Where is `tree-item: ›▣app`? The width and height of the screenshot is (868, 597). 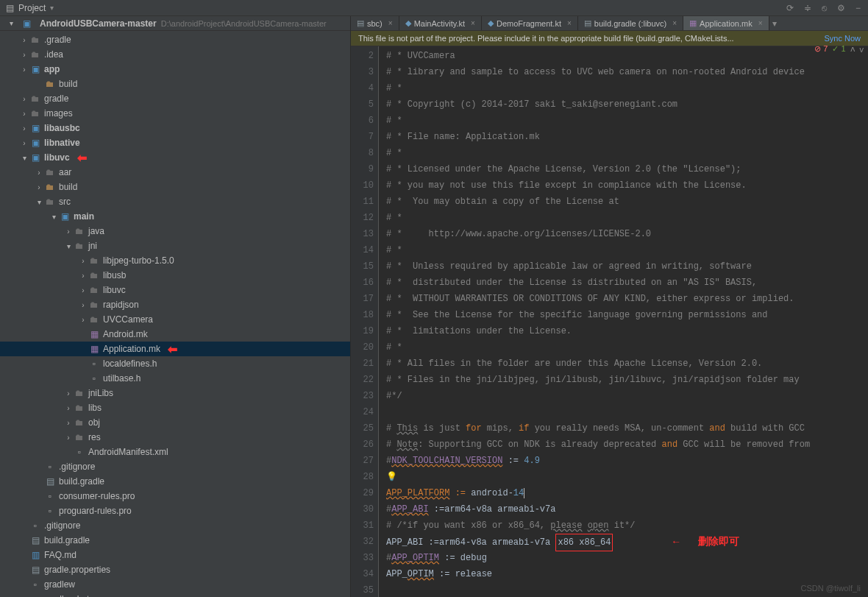 tree-item: ›▣app is located at coordinates (175, 69).